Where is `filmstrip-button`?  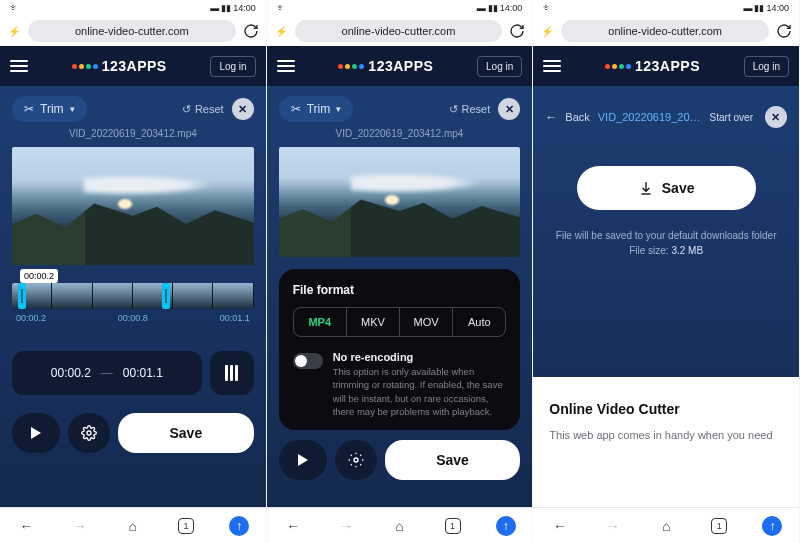
filmstrip-button is located at coordinates (232, 373).